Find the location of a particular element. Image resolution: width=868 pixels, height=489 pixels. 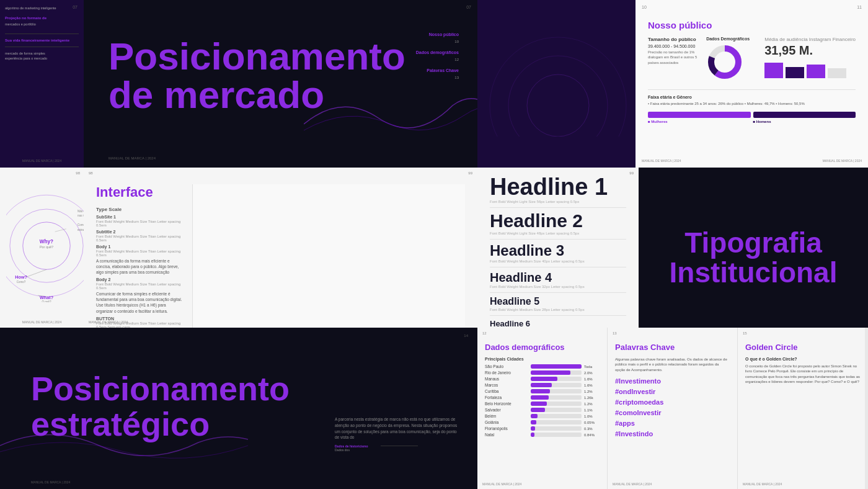

page-num-c6b: 99 is located at coordinates (470, 173).